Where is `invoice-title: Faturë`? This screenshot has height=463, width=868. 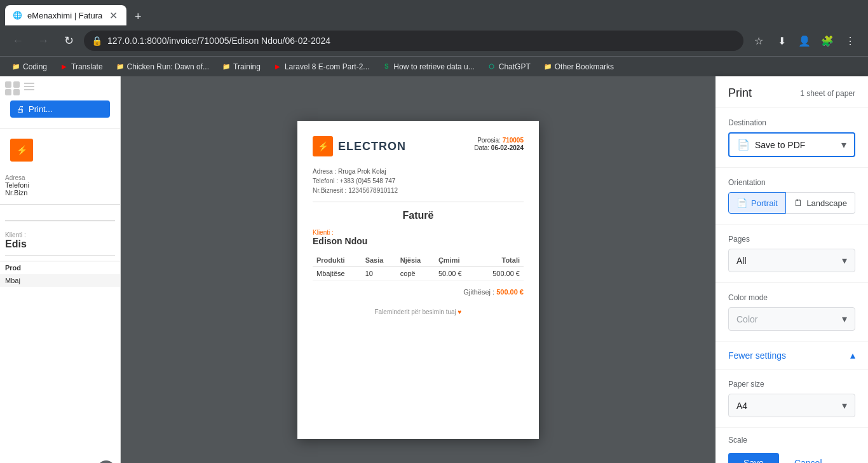
invoice-title: Faturë is located at coordinates (418, 216).